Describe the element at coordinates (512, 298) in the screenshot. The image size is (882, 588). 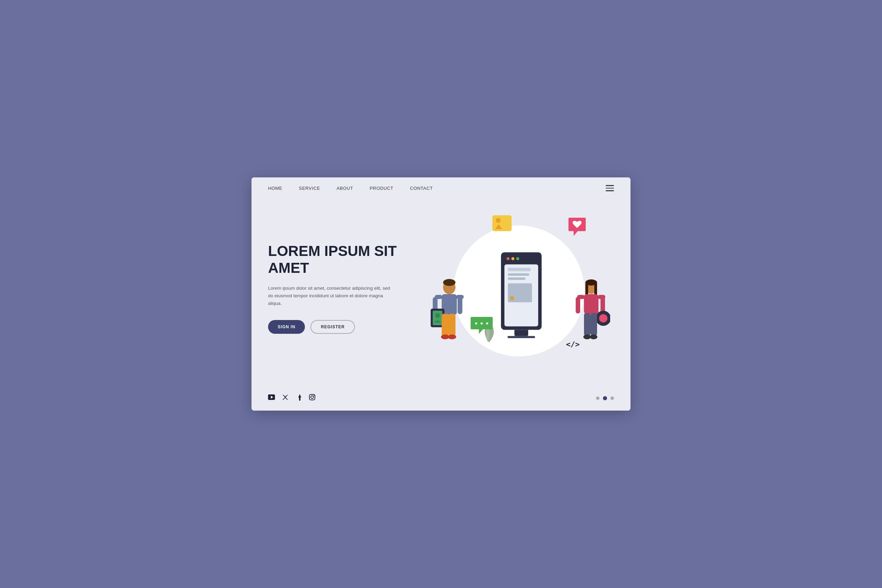
I see `image-dot` at that location.